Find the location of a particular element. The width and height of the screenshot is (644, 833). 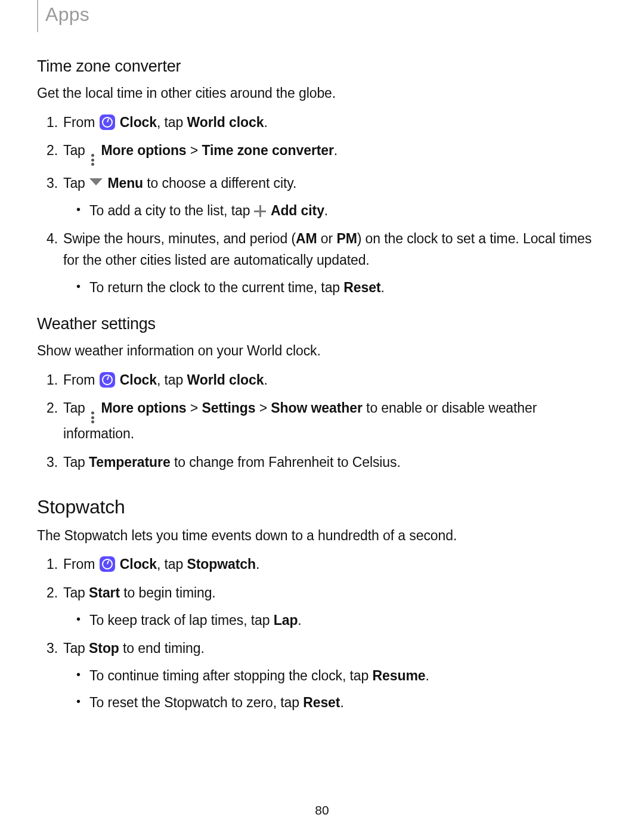

text-bold: PM is located at coordinates (346, 239).